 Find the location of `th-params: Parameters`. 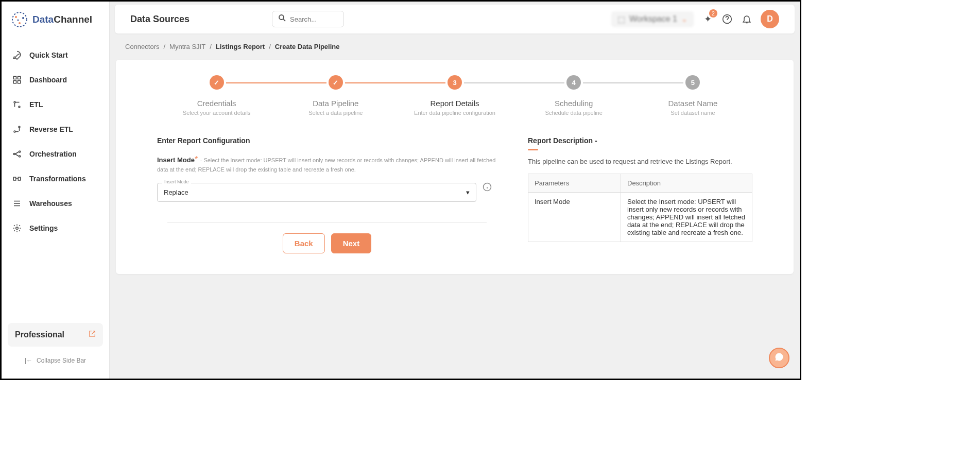

th-params: Parameters is located at coordinates (575, 183).